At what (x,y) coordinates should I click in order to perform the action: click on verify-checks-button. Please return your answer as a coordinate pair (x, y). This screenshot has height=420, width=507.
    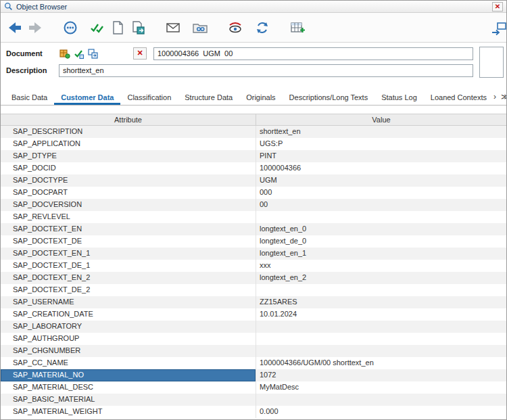
    Looking at the image, I should click on (97, 28).